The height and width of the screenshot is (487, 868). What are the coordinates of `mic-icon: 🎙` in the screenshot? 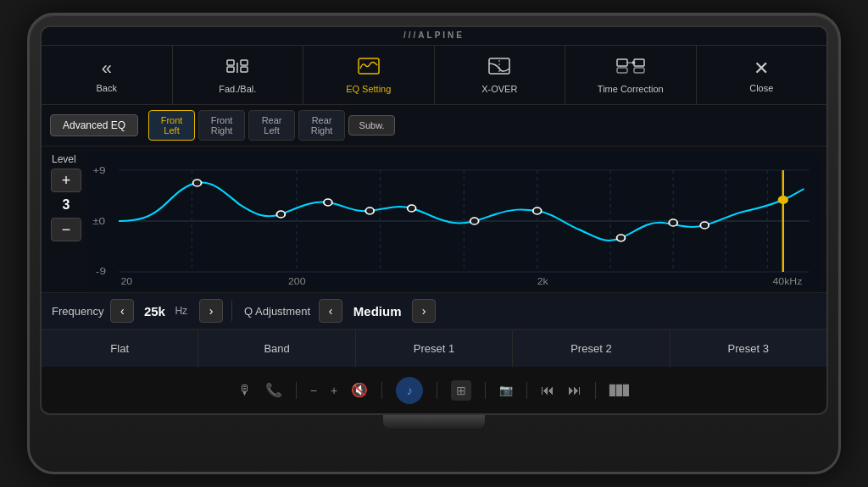 It's located at (245, 390).